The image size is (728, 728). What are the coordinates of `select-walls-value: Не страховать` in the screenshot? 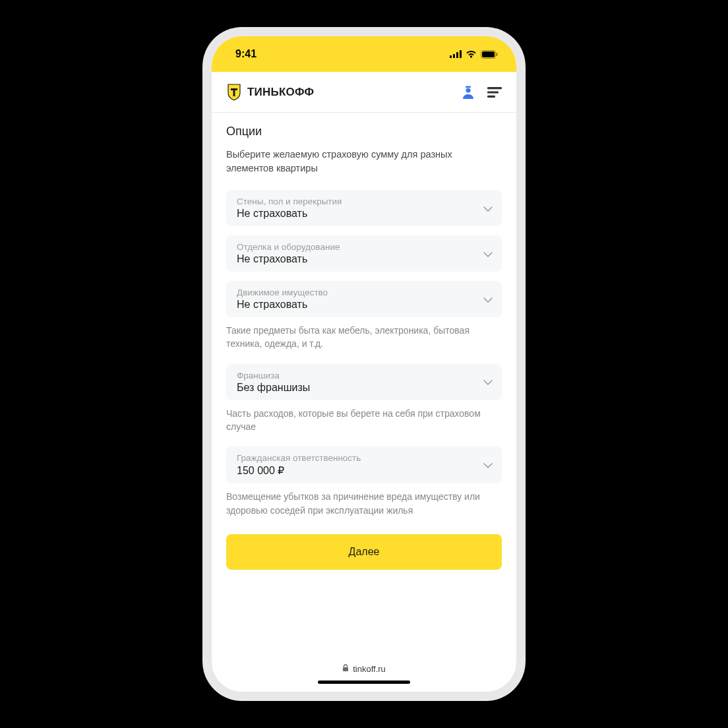 It's located at (289, 214).